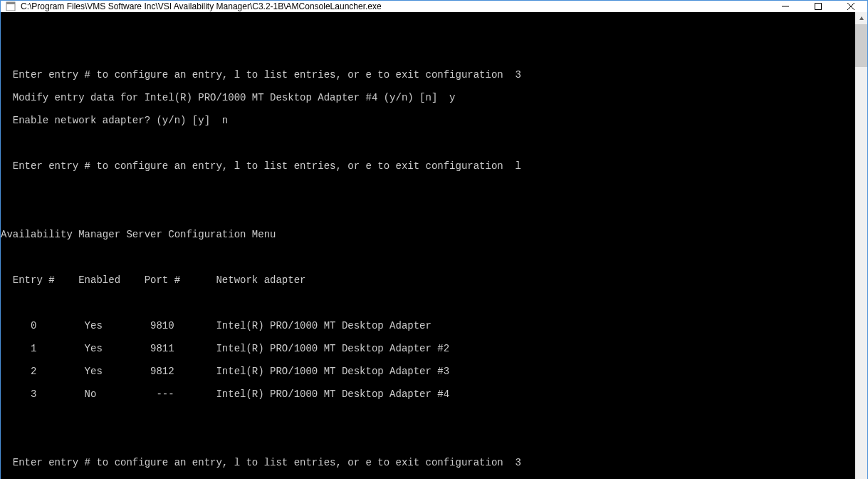  Describe the element at coordinates (394, 6) in the screenshot. I see `window-title: C:\Program Files\VMS Software Inc\VSI Av…` at that location.